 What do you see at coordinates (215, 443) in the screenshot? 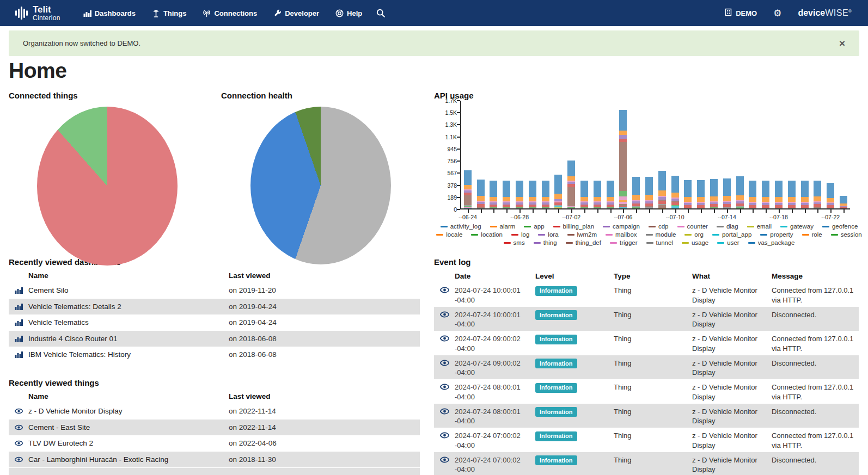
I see `thing-row: TLV DW Eurotech 2 on 2022-04-06` at bounding box center [215, 443].